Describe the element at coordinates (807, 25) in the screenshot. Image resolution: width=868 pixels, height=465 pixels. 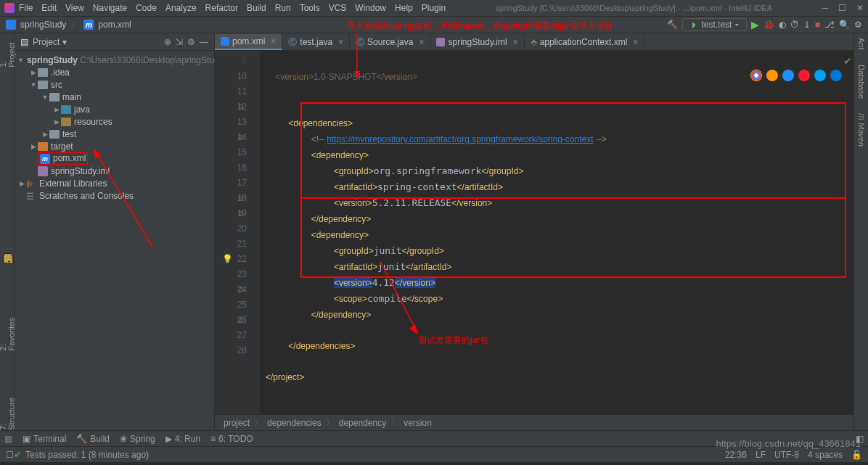
I see `attach-icon: ⤓` at that location.